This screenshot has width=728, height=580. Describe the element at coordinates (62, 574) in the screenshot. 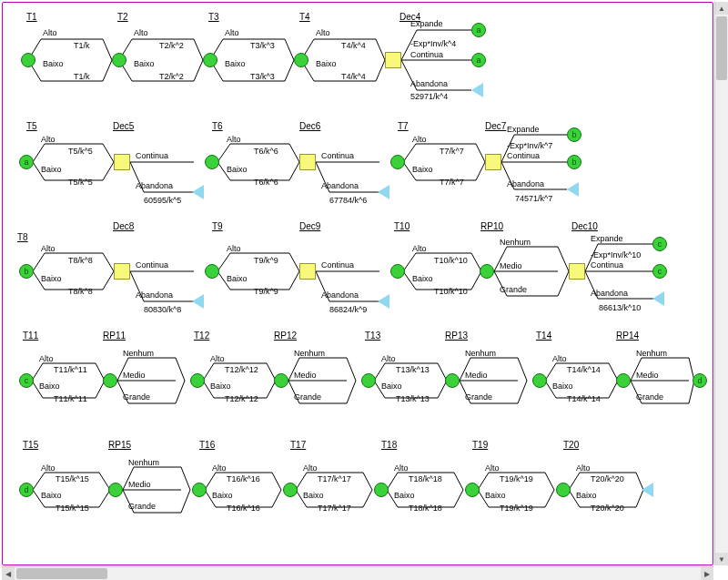

I see `scroll-thumb-h` at that location.